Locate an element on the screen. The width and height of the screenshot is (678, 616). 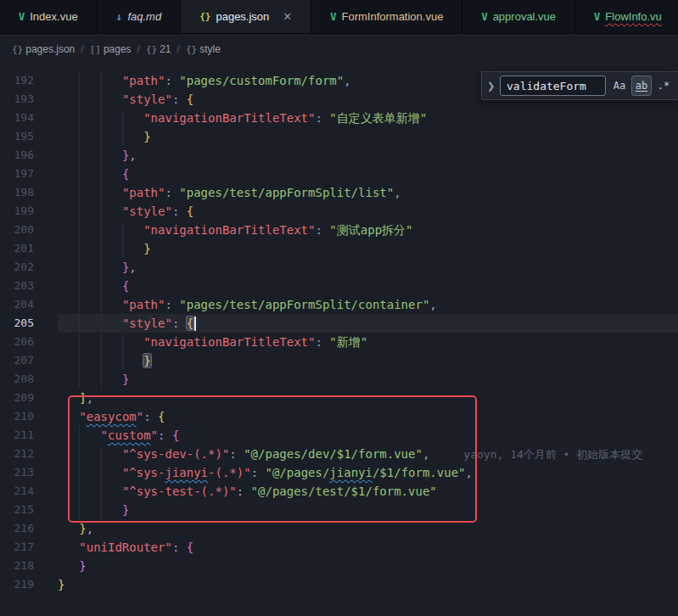
line-number: 217 is located at coordinates (17, 547).